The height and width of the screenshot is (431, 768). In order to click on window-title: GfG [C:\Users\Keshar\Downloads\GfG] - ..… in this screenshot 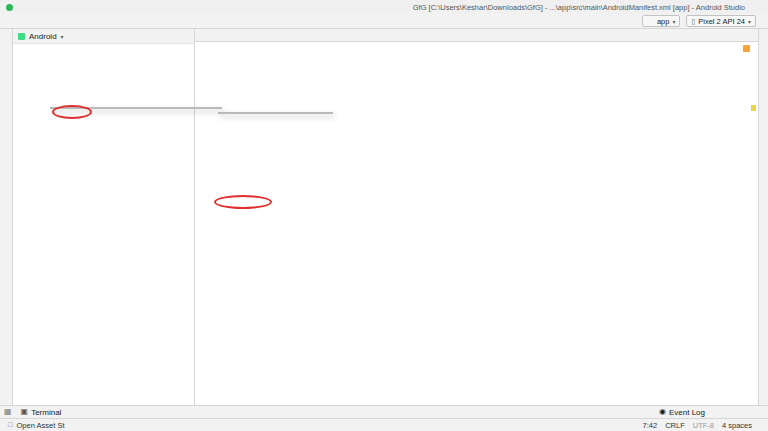, I will do `click(579, 8)`.